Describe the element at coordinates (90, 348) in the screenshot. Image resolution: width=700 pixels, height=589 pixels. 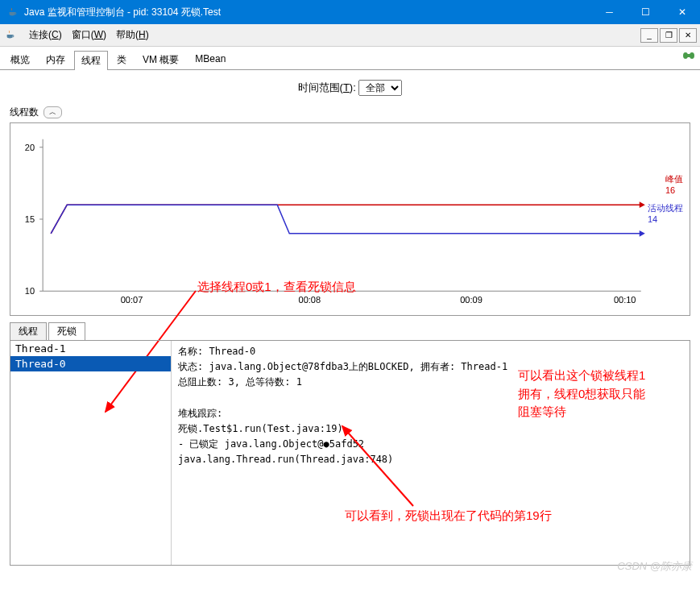
I see `thread-item-1: Thread-1` at that location.